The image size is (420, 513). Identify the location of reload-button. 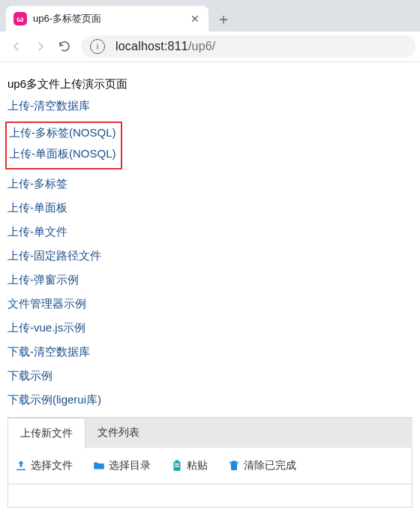
(64, 46).